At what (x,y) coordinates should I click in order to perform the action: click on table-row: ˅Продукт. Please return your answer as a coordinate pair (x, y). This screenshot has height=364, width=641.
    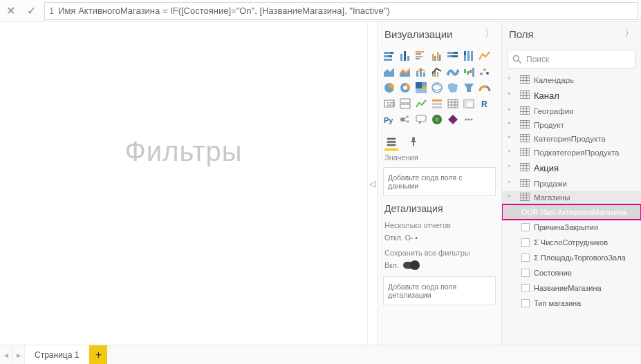
    Looking at the image, I should click on (571, 125).